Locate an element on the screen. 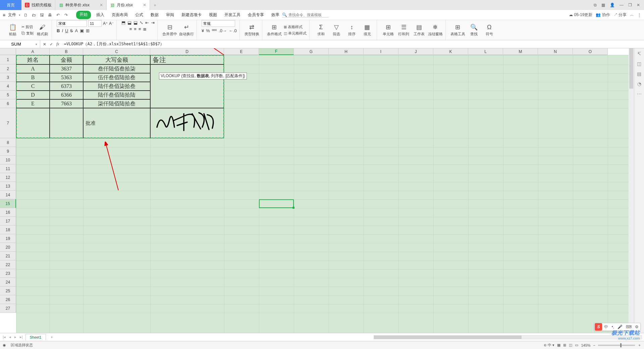 This screenshot has height=349, width=644. row-header-12: 12 is located at coordinates (8, 178).